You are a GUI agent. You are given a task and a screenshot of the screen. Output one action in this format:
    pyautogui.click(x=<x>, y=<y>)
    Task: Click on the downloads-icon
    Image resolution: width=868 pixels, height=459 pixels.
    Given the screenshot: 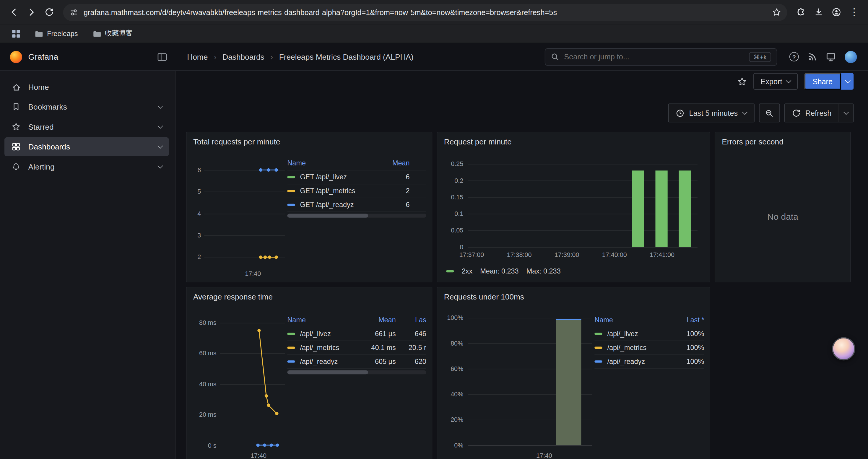 What is the action you would take?
    pyautogui.click(x=819, y=12)
    